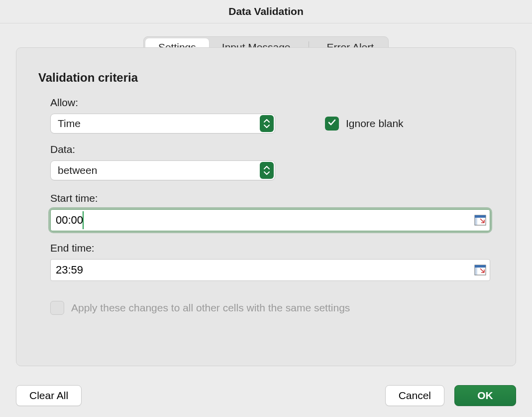  I want to click on end-time-input, so click(270, 270).